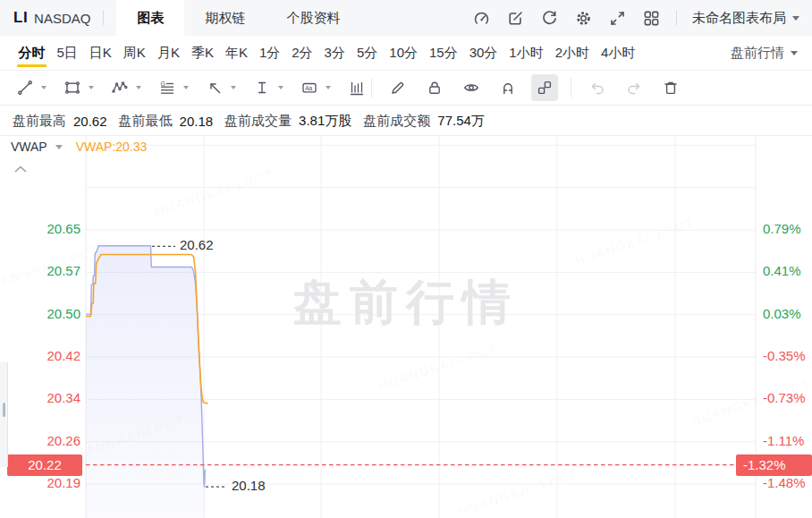  What do you see at coordinates (774, 465) in the screenshot?
I see `current-percent-badge: -1.32%` at bounding box center [774, 465].